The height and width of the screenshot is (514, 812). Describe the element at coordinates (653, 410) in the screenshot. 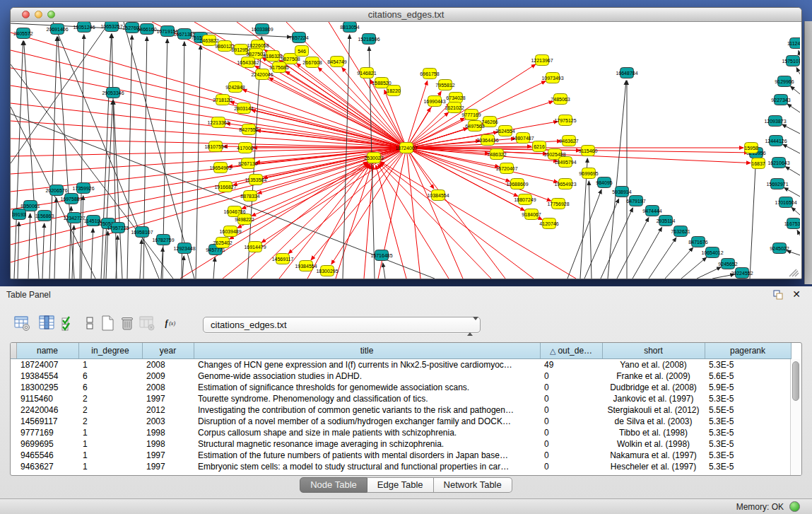

I see `table-cell: Stergiakouli et al. (2012)` at that location.